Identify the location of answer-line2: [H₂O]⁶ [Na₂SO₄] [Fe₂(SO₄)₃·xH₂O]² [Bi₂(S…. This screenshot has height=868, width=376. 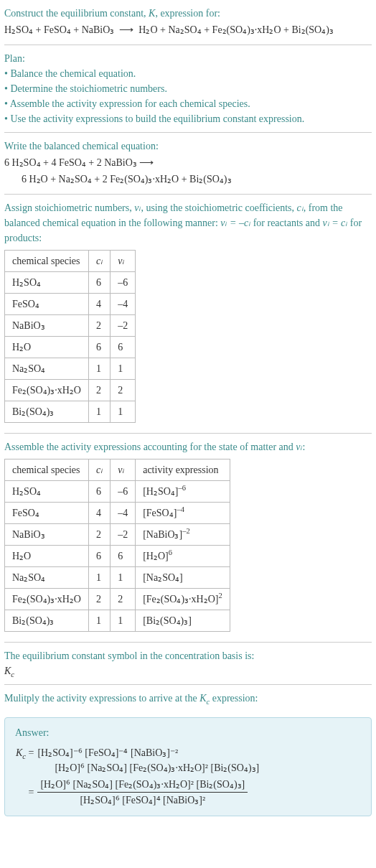
(148, 768).